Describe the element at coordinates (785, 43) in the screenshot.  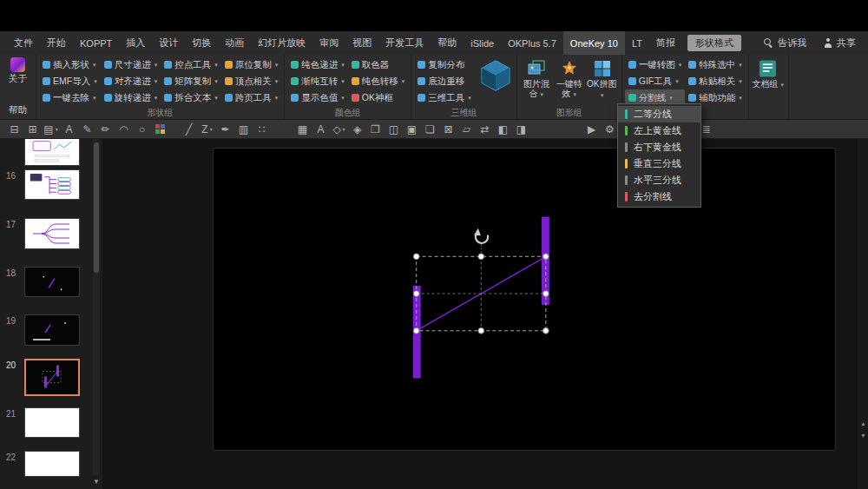
I see `tell-me-button: 告诉我` at that location.